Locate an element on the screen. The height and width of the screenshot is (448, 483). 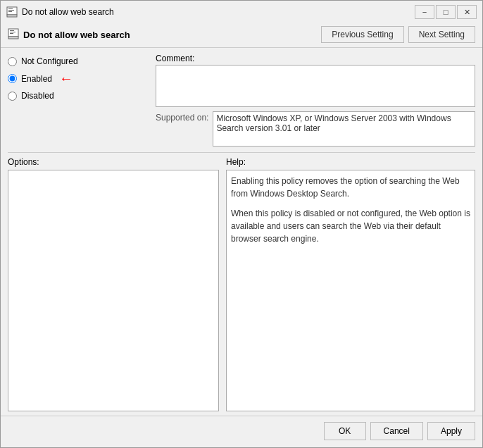
title-bar: Do not allow web search − □ ✕ is located at coordinates (242, 11).